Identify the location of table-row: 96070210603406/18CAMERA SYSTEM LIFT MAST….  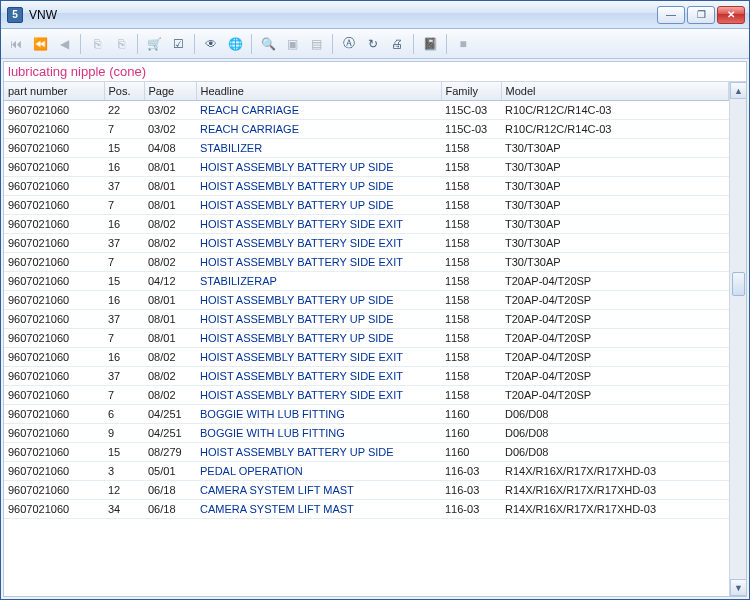
(366, 510).